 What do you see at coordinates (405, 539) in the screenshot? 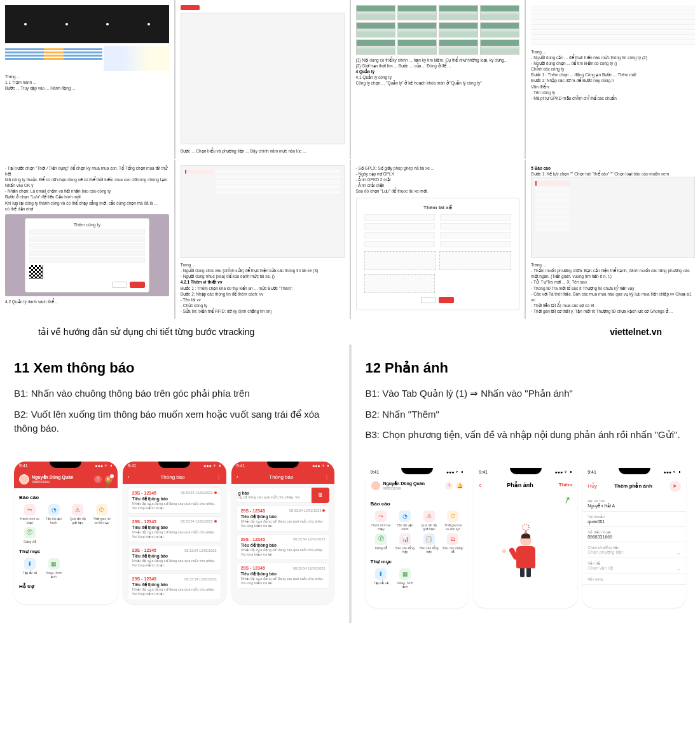
I see `report1-icon: 📊` at bounding box center [405, 539].